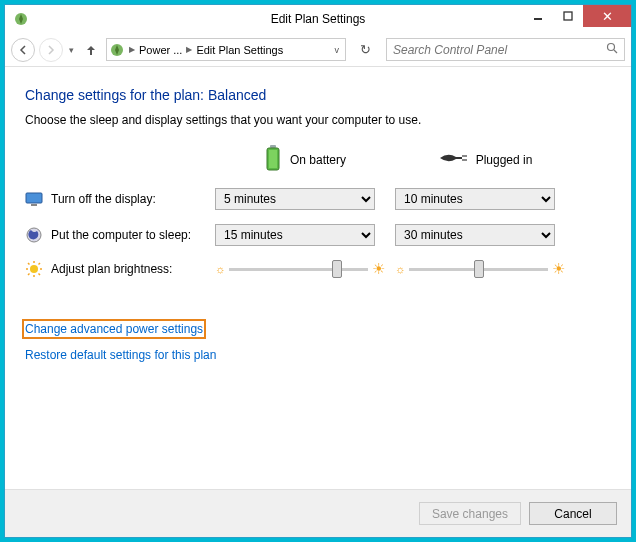 This screenshot has width=636, height=542. I want to click on row-label-text: Turn off the display:, so click(104, 199).